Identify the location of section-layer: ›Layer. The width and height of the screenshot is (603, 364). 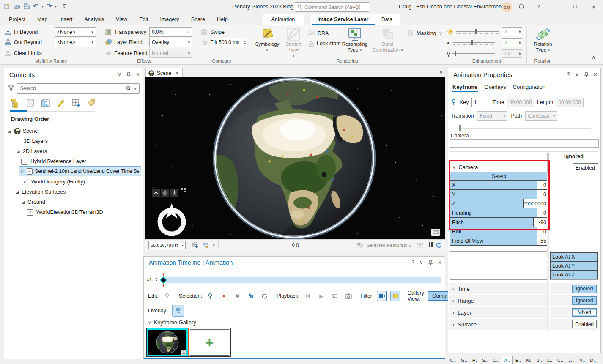
(498, 312).